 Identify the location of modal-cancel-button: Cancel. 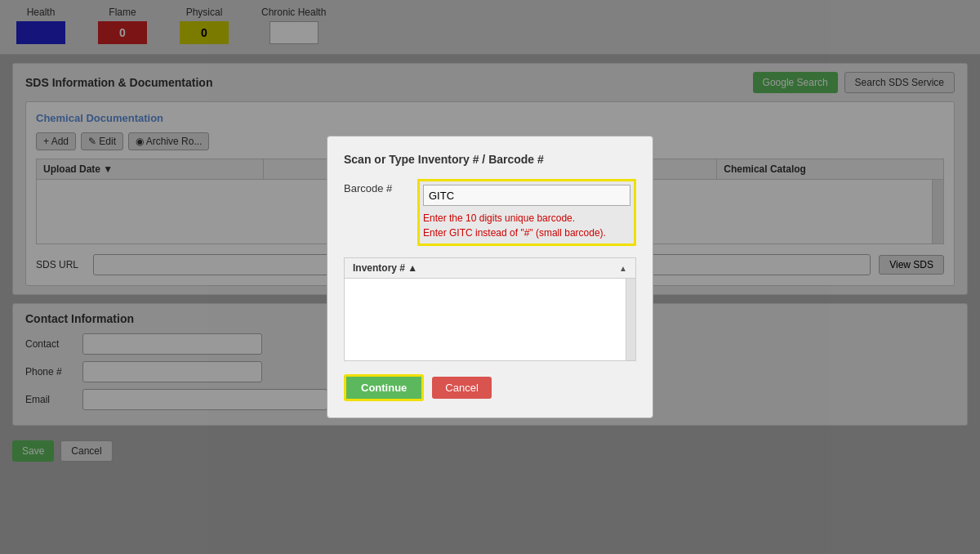
(461, 387).